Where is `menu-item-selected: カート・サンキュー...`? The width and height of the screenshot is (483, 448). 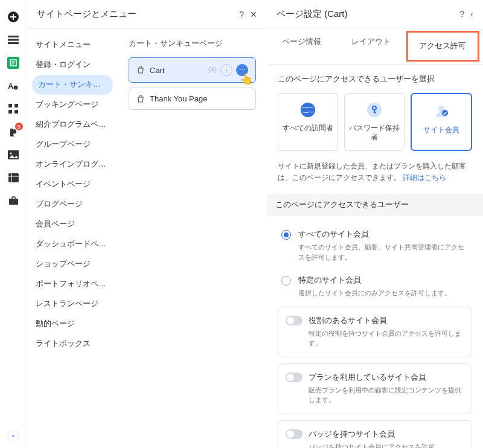 menu-item-selected: カート・サンキュー... is located at coordinates (72, 85).